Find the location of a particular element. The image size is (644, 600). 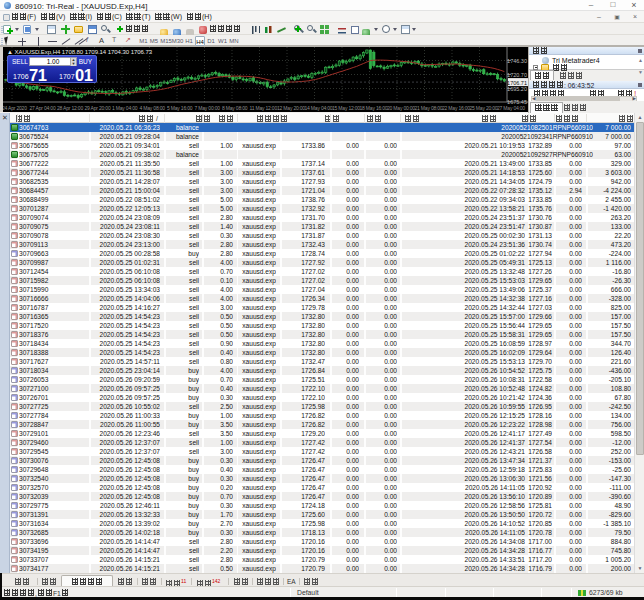

svg-text: 1695.20 is located at coordinates (517, 89).